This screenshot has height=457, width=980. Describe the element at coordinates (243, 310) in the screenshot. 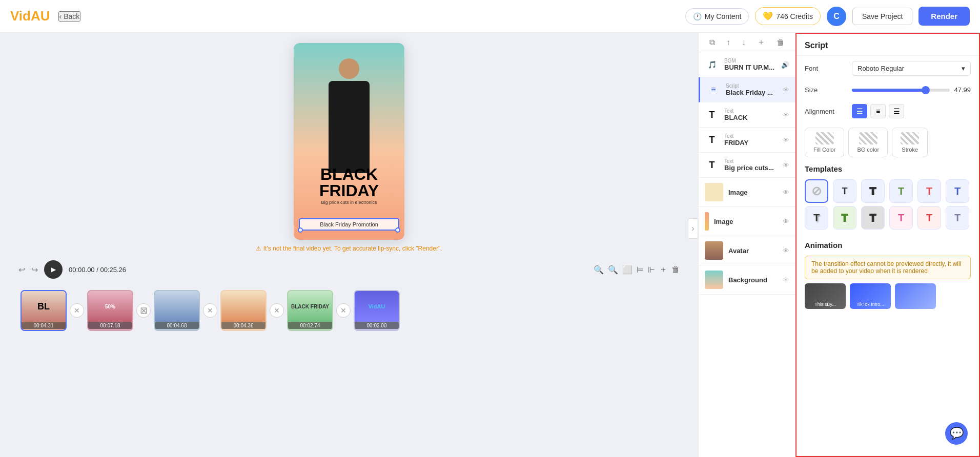

I see `timeline-item-3: 00:04.36` at that location.